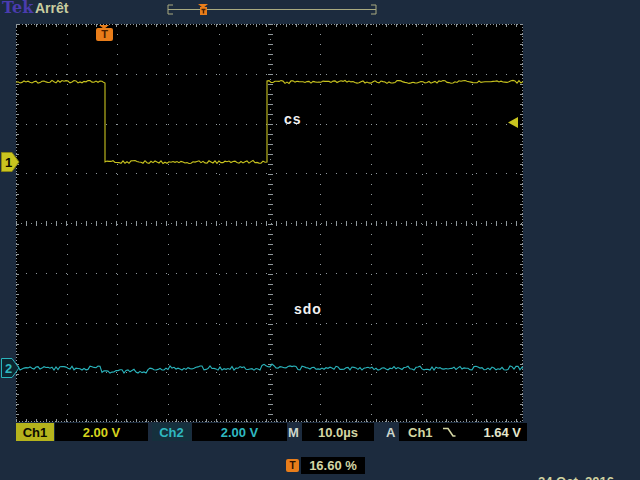 The height and width of the screenshot is (480, 640). What do you see at coordinates (293, 119) in the screenshot?
I see `signal-label-cs: cs` at bounding box center [293, 119].